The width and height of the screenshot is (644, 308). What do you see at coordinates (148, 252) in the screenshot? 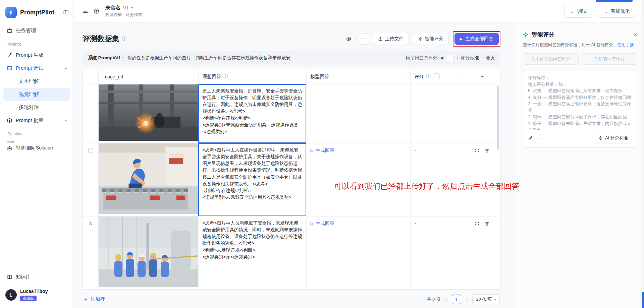
I see `factory-visit-image` at bounding box center [148, 252].